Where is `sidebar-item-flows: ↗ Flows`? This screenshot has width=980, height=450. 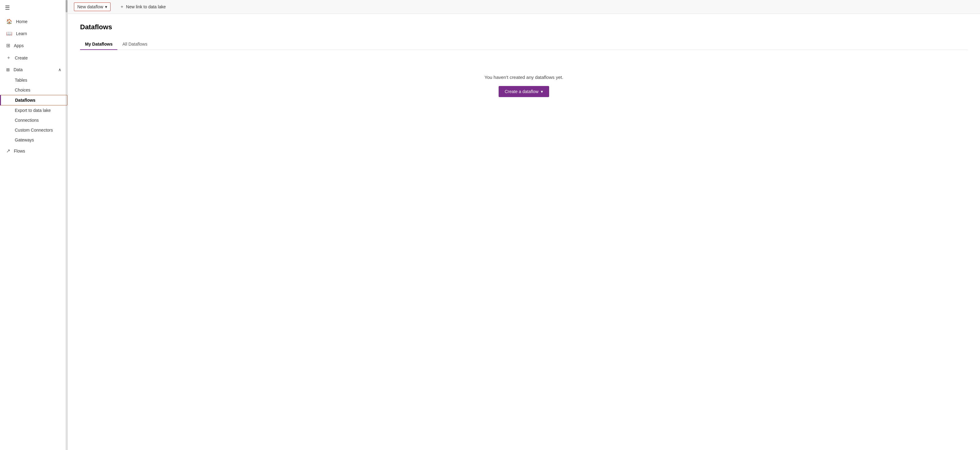 sidebar-item-flows: ↗ Flows is located at coordinates (33, 151).